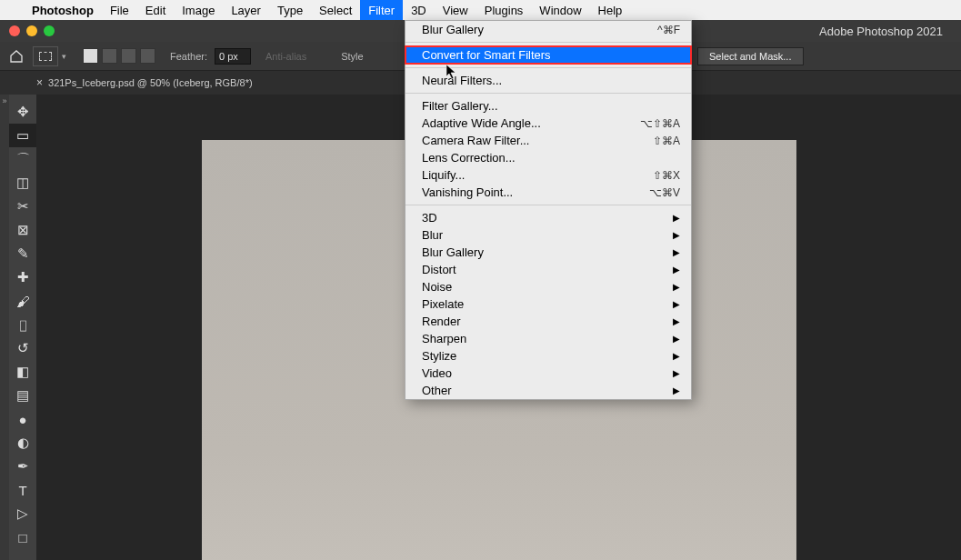 This screenshot has width=961, height=560. Describe the element at coordinates (439, 356) in the screenshot. I see `menu-item-label: Stylize` at that location.